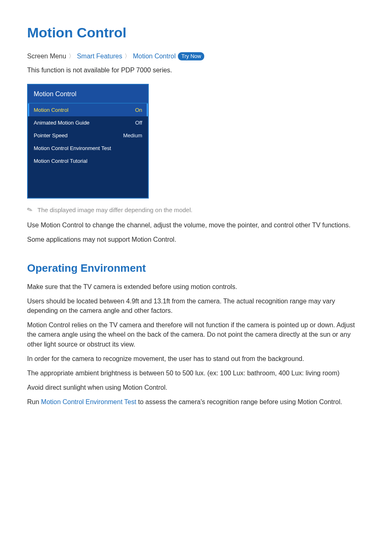 The width and height of the screenshot is (392, 555). What do you see at coordinates (88, 141) in the screenshot?
I see `motion-control-panel: Motion Control Motion Control On Animate…` at bounding box center [88, 141].